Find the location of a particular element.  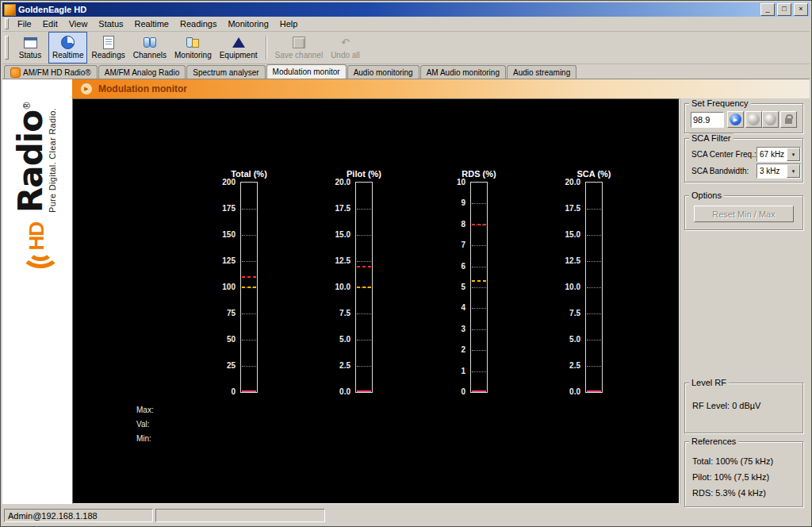

menu-readings: Readings is located at coordinates (198, 24).